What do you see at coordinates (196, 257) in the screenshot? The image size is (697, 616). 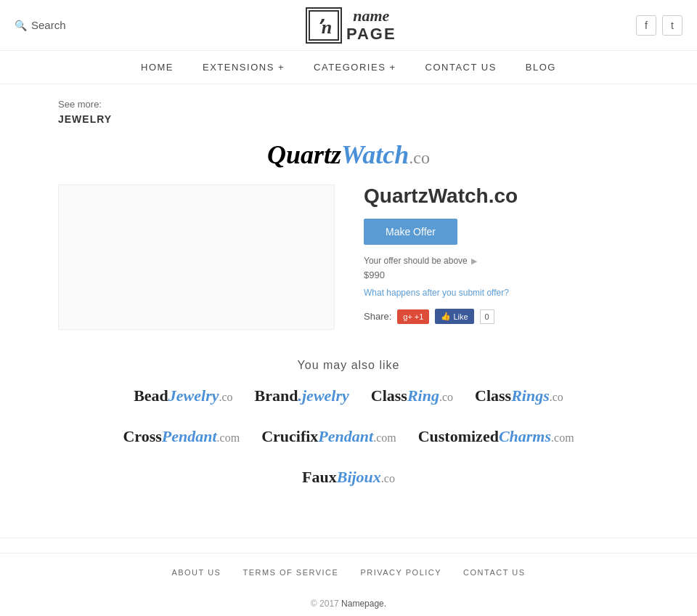 I see `domain-image-panel` at bounding box center [196, 257].